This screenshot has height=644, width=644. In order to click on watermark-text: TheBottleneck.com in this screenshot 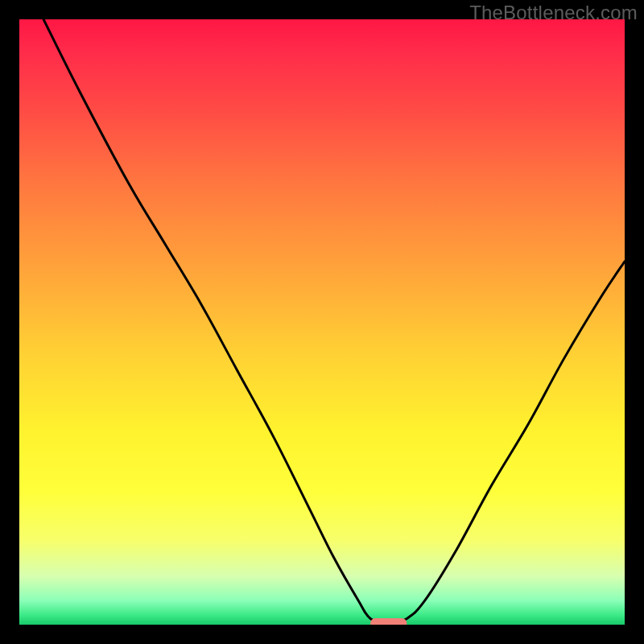, I will do `click(554, 13)`.